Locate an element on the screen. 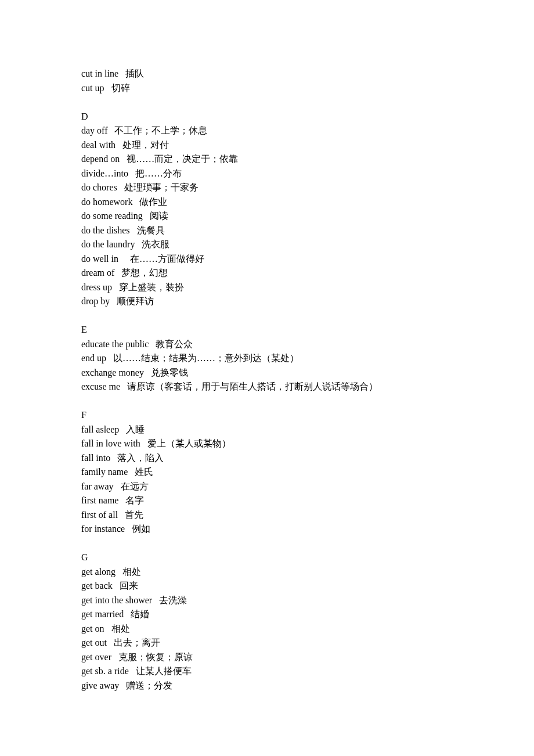 Image resolution: width=534 pixels, height=756 pixels. entry-chinese: 姓氏 is located at coordinates (144, 471).